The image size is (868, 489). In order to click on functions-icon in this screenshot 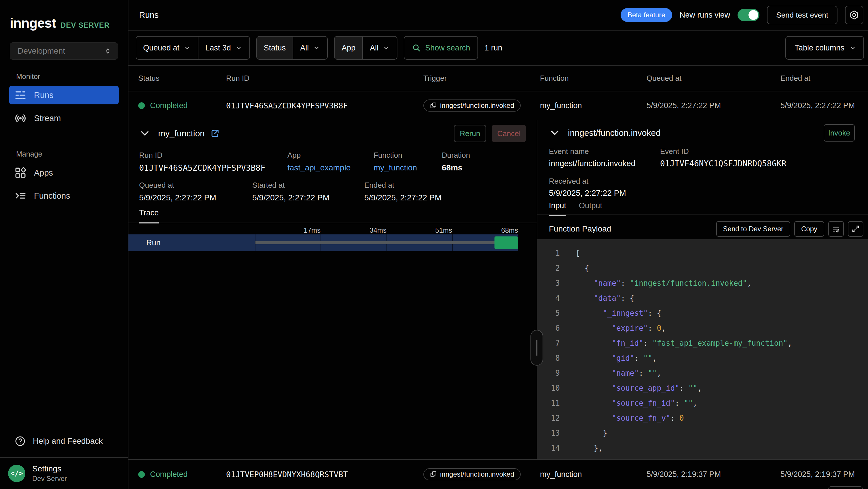, I will do `click(21, 196)`.